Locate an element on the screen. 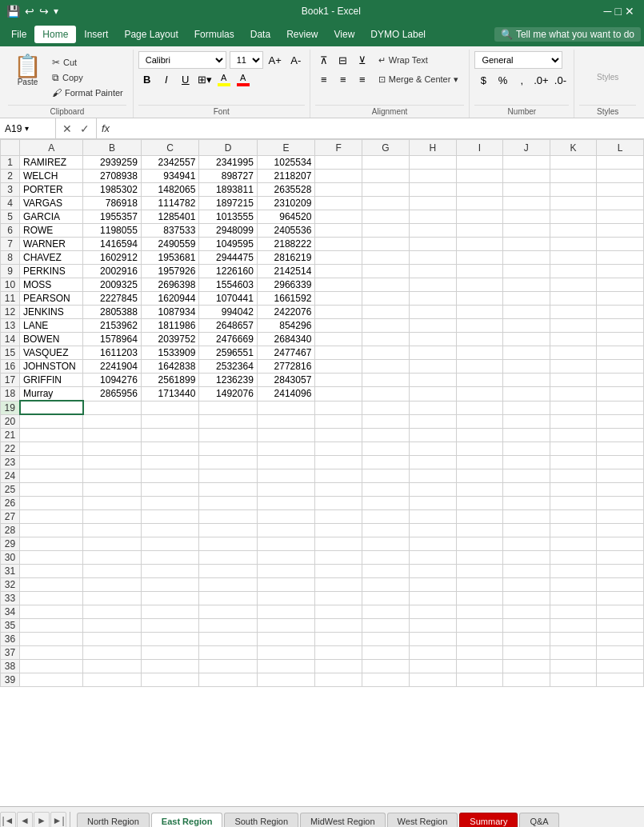  cell-D23 is located at coordinates (229, 462).